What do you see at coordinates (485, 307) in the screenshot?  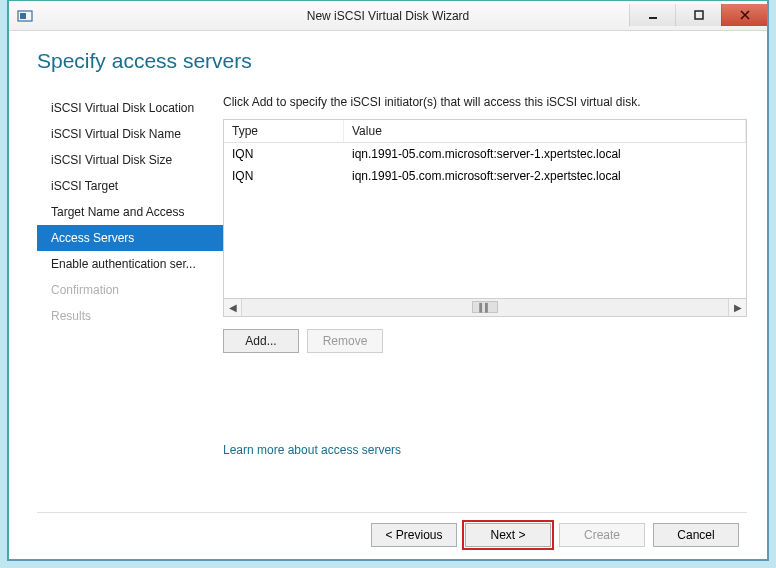 I see `scroll-thumb: ▌▌` at bounding box center [485, 307].